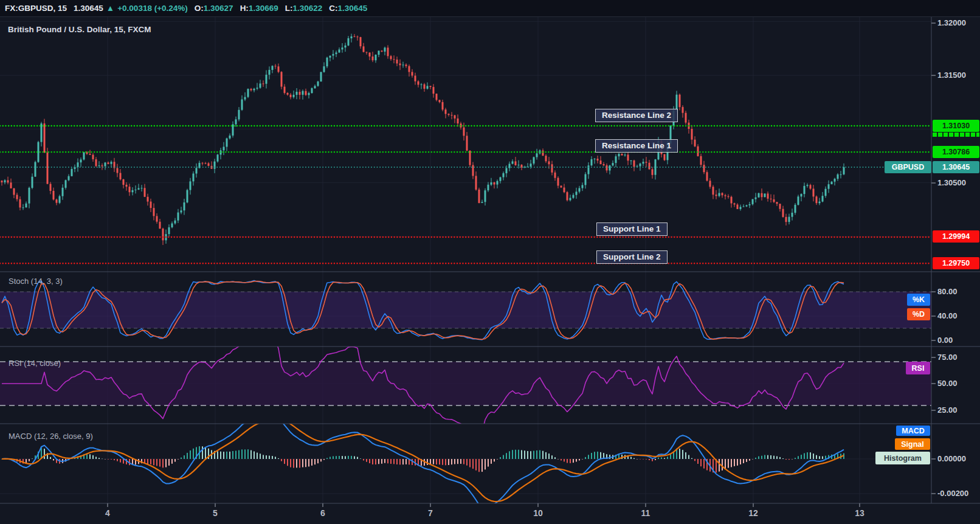  I want to click on high-label: H:, so click(244, 9).